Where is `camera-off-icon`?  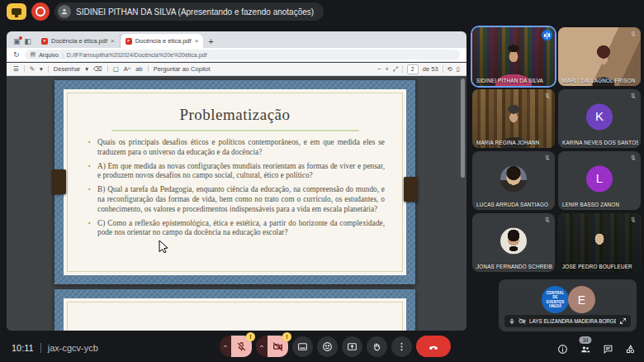 camera-off-icon is located at coordinates (522, 321).